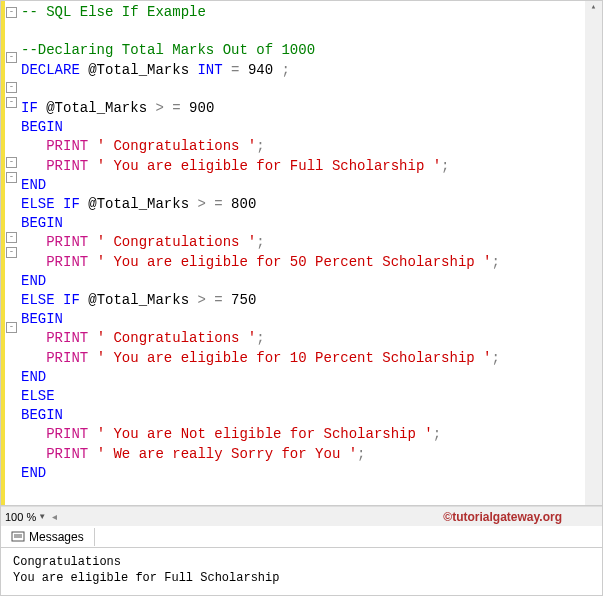 The height and width of the screenshot is (596, 603). I want to click on zoom-bar: 100 % ▼ ◂ ©tutorialgateway.org, so click(302, 516).